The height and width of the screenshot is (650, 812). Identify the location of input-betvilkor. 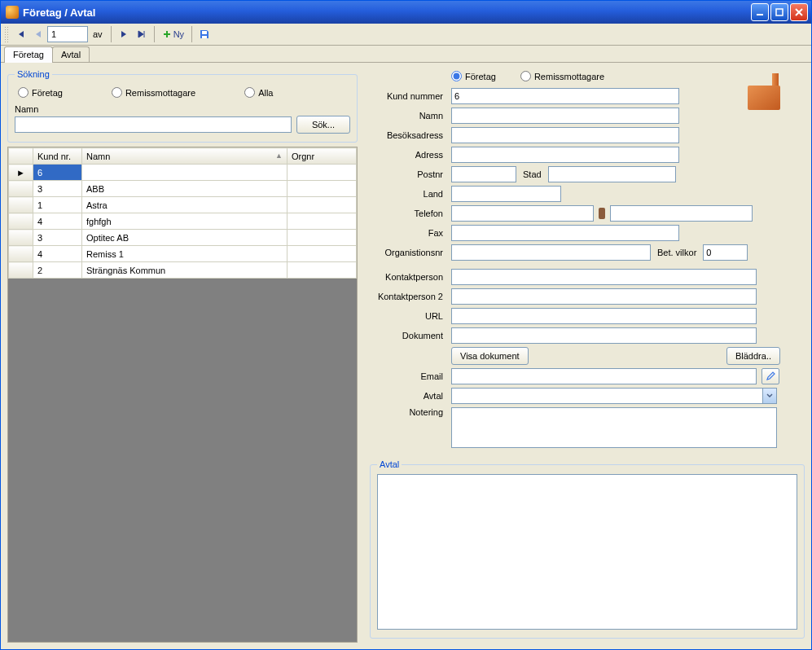
(725, 253).